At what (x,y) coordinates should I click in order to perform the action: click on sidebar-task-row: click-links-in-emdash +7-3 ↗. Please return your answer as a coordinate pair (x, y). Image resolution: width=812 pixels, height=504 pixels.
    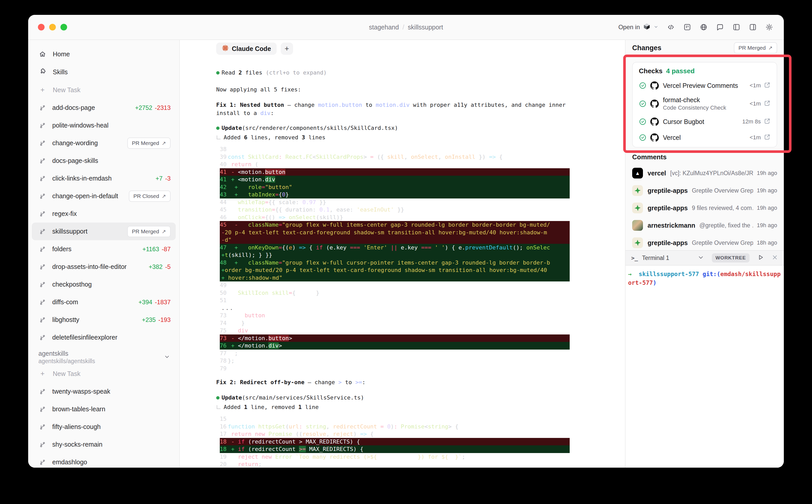
    Looking at the image, I should click on (104, 179).